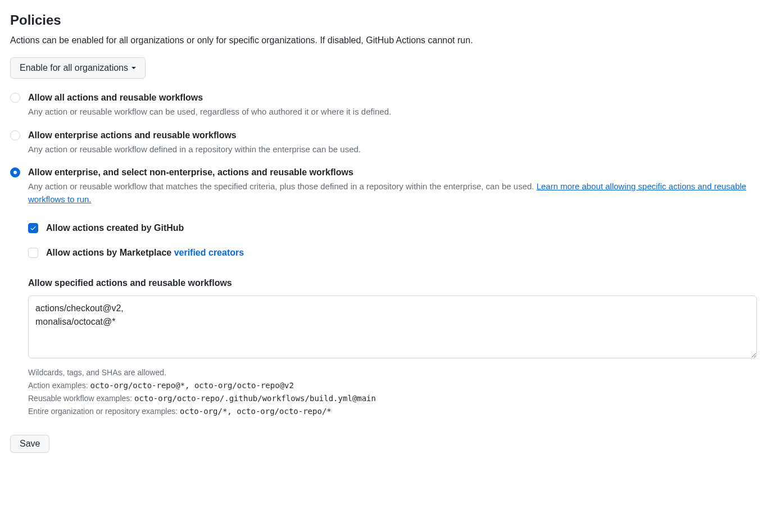 The height and width of the screenshot is (532, 767). I want to click on page-title: Policies, so click(383, 20).